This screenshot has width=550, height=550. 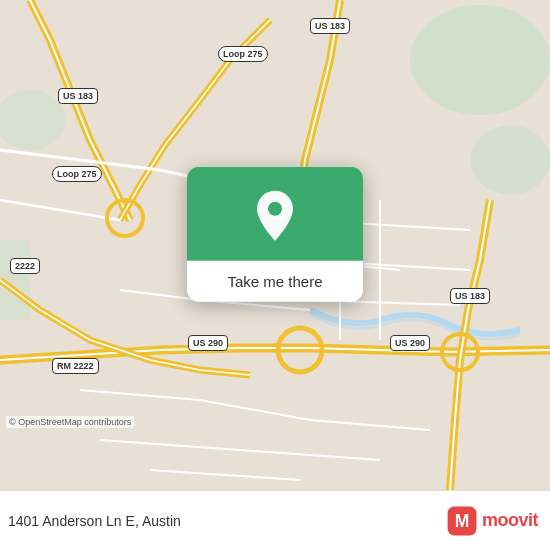 What do you see at coordinates (275, 216) in the screenshot?
I see `location-pin-icon` at bounding box center [275, 216].